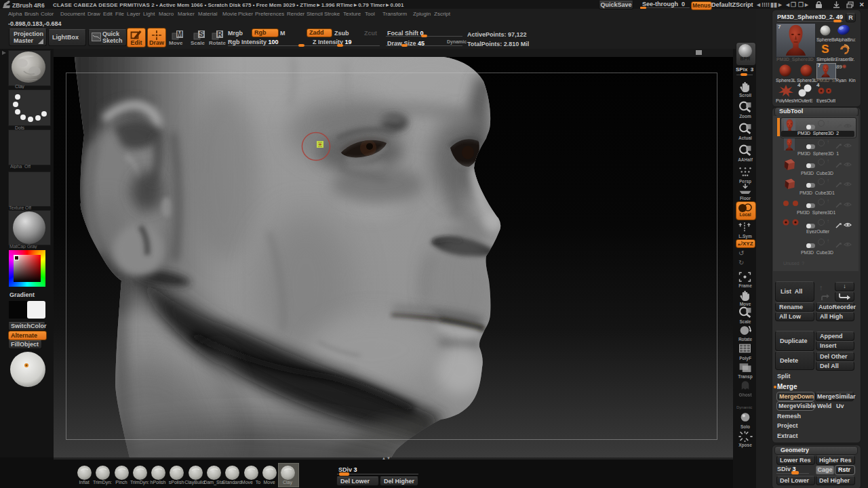 Image resolution: width=868 pixels, height=488 pixels. What do you see at coordinates (746, 214) in the screenshot?
I see `svg-text: Local` at bounding box center [746, 214].